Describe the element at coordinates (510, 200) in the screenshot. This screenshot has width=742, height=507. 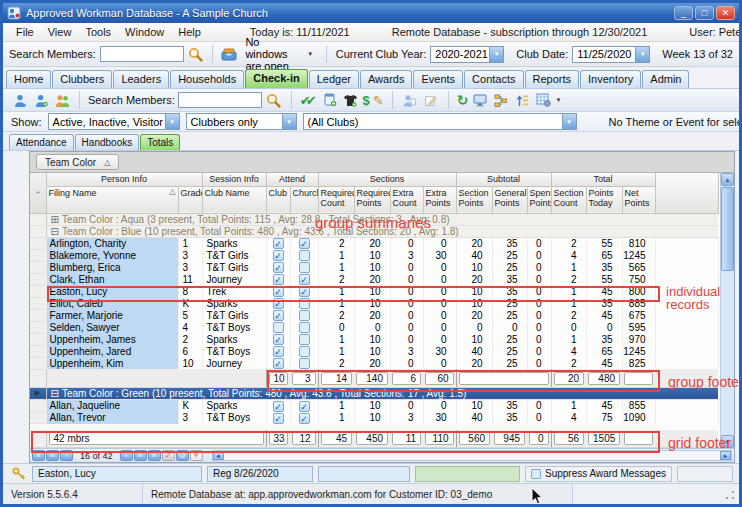
I see `column-header-gp: General Points` at that location.